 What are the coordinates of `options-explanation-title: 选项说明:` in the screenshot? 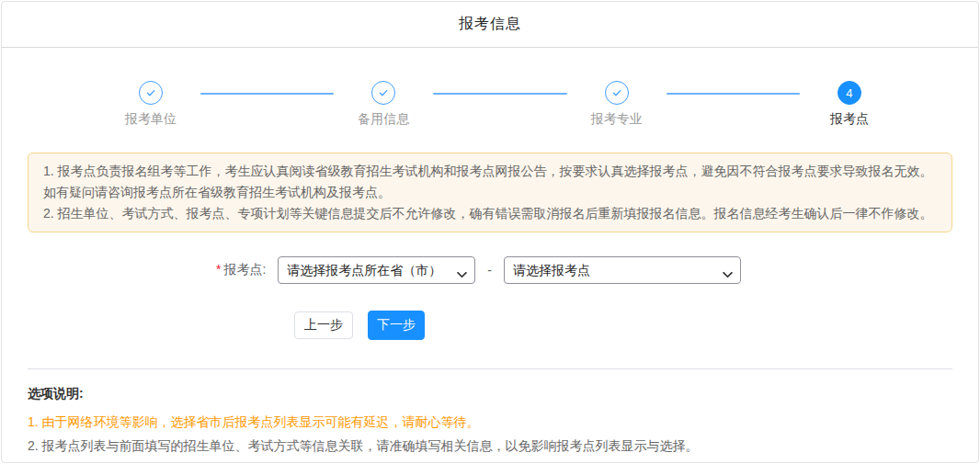 It's located at (490, 394).